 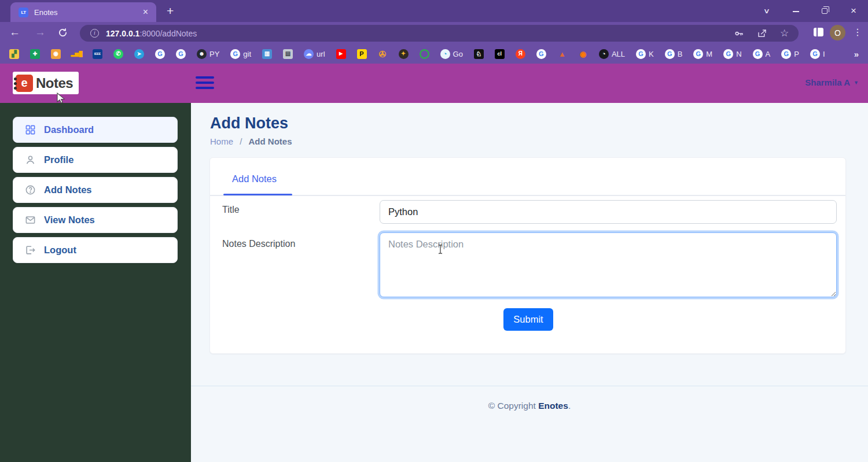 I want to click on hamburger-menu-icon, so click(x=205, y=84).